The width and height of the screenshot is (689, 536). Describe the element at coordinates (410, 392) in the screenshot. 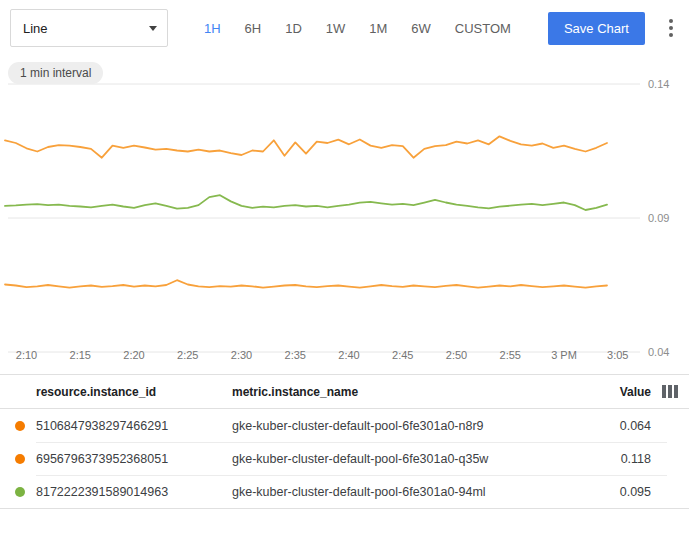

I see `column-header-instance-name: metric.instance_name` at that location.